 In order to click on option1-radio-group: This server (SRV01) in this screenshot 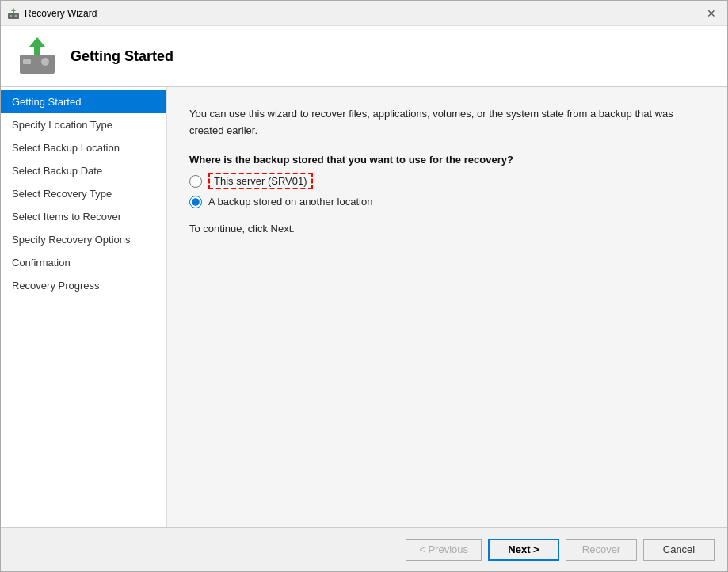, I will do `click(447, 181)`.